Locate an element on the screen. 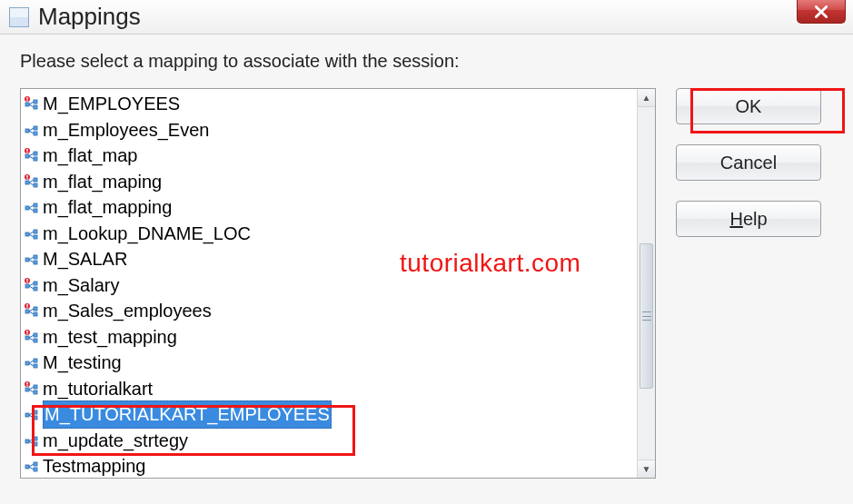  list-item: m_Employees_Even is located at coordinates (329, 131).